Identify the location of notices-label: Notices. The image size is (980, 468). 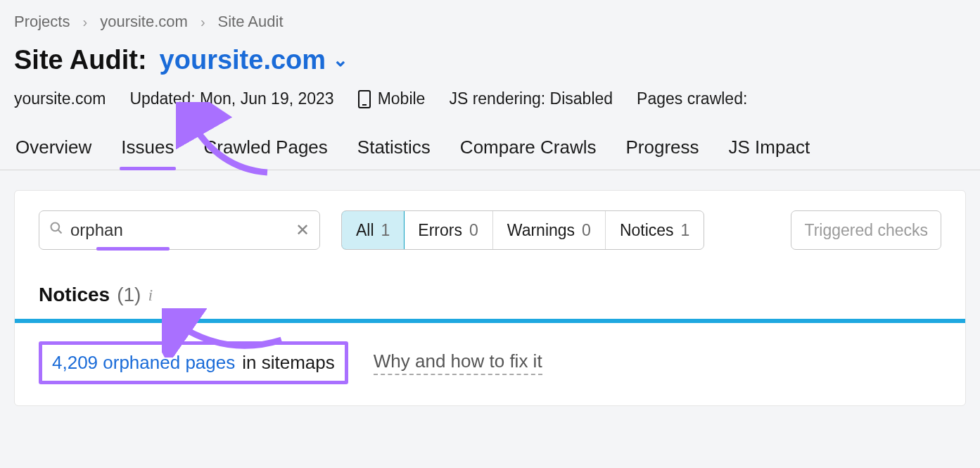
(75, 295).